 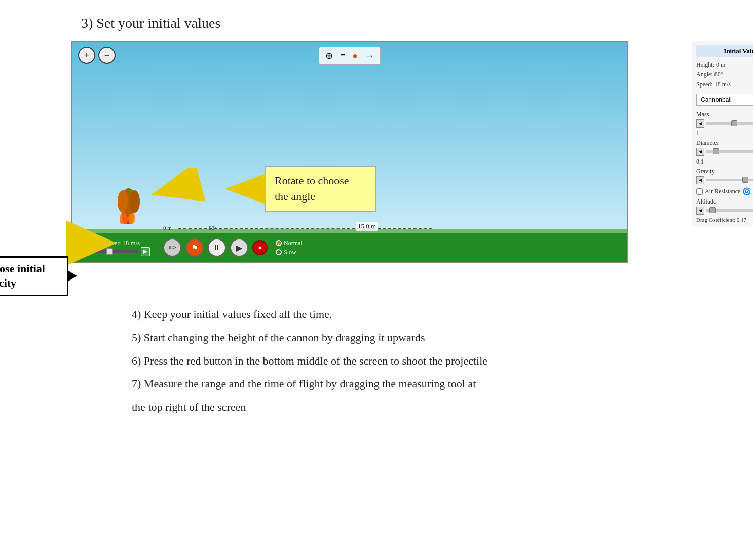 I want to click on panel-projectile-section: Cannonball, so click(x=725, y=101).